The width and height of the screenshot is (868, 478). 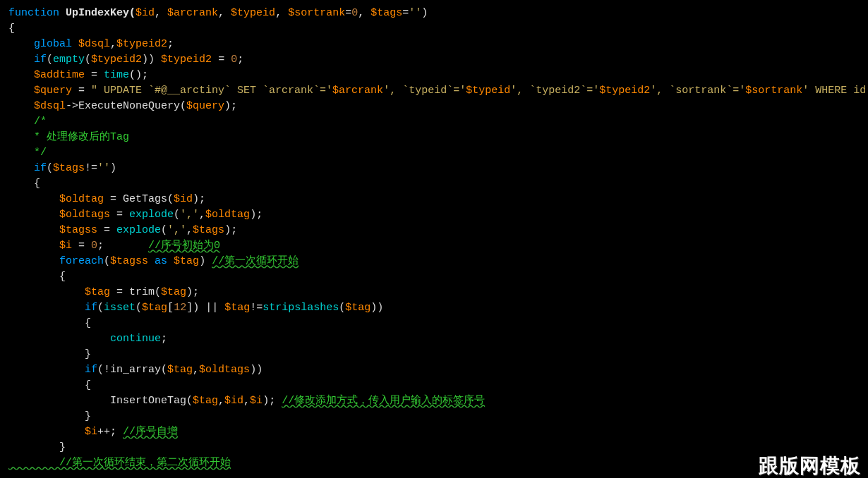 What do you see at coordinates (434, 200) in the screenshot?
I see `code-line: $oldtag = GetTags($id);` at bounding box center [434, 200].